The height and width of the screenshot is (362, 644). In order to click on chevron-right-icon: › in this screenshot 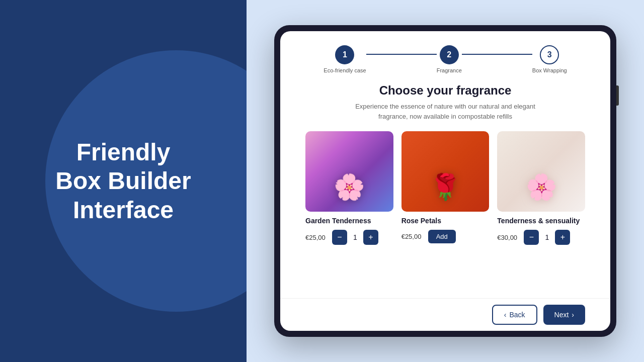, I will do `click(573, 315)`.